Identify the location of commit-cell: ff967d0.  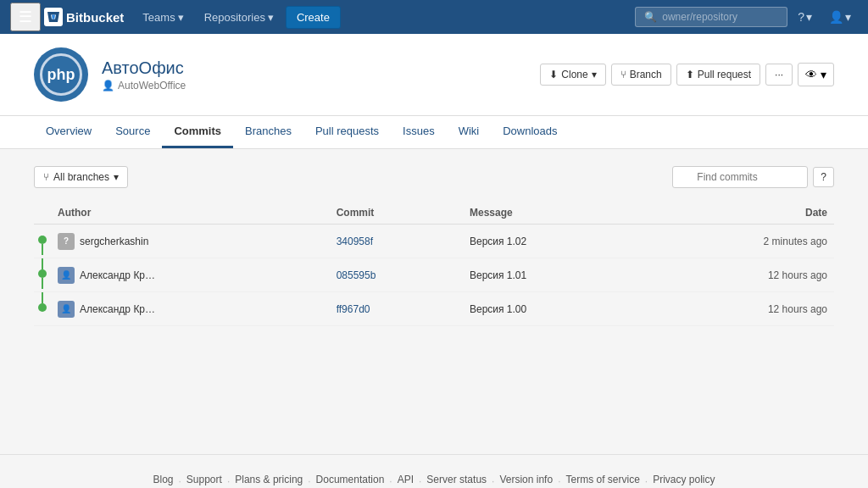
(397, 309).